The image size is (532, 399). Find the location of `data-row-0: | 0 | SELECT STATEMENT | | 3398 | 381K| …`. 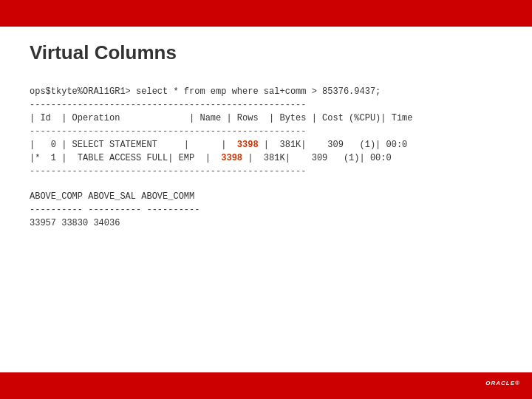

data-row-0: | 0 | SELECT STATEMENT | | 3398 | 381K| … is located at coordinates (266, 145).